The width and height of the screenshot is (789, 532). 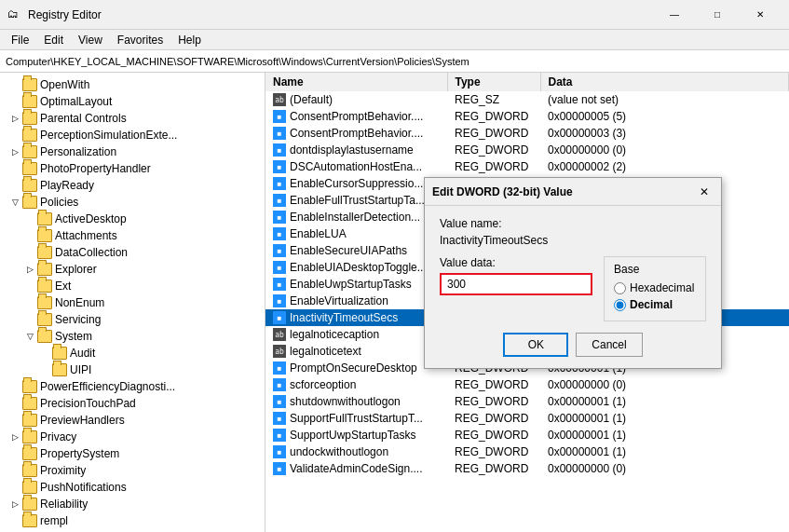 What do you see at coordinates (573, 224) in the screenshot?
I see `value-name-label: Value name:` at bounding box center [573, 224].